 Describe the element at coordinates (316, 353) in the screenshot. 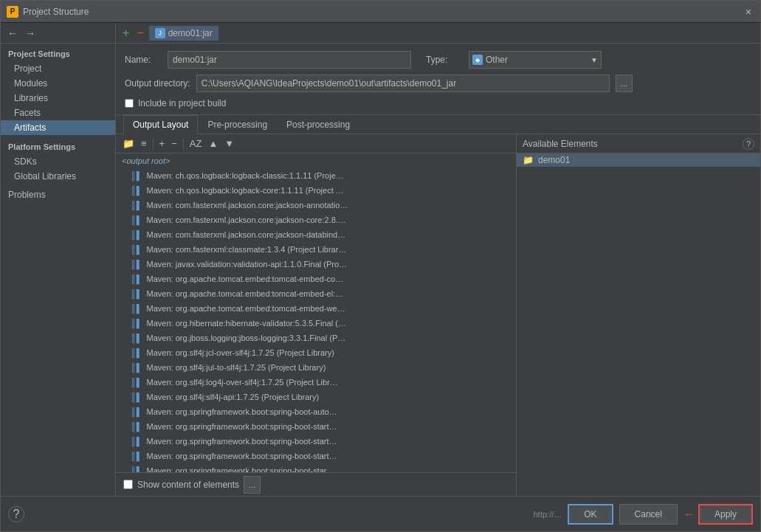

I see `list-item: ║▌ Maven: org.slf4j:jcl-over-slf4j:1.7.2…` at that location.